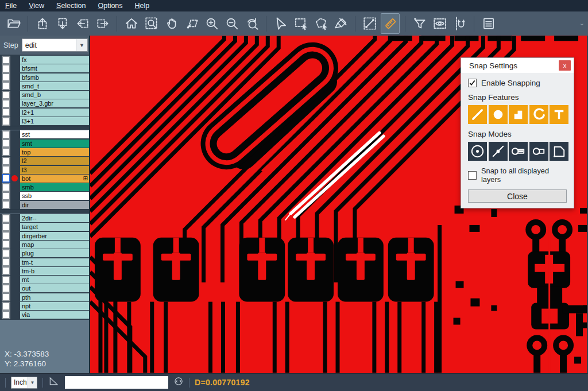  I want to click on report-list-icon, so click(488, 24).